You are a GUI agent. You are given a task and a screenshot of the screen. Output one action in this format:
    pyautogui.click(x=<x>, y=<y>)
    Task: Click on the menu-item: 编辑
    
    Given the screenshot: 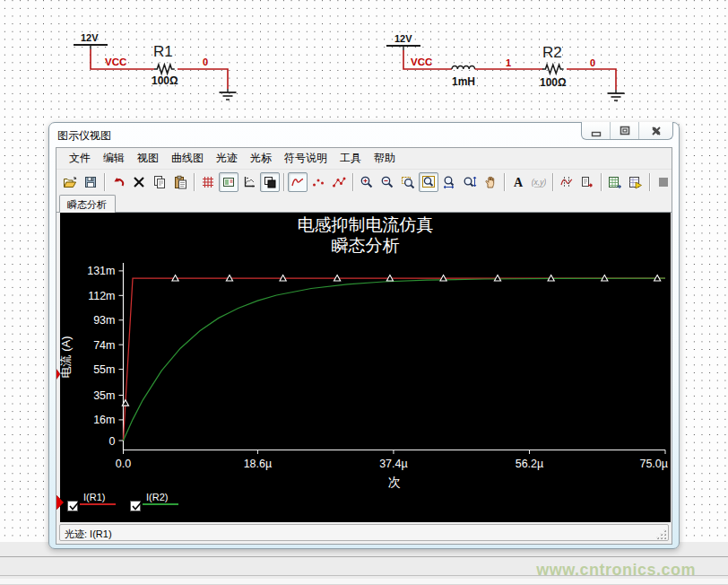 What is the action you would take?
    pyautogui.click(x=114, y=158)
    